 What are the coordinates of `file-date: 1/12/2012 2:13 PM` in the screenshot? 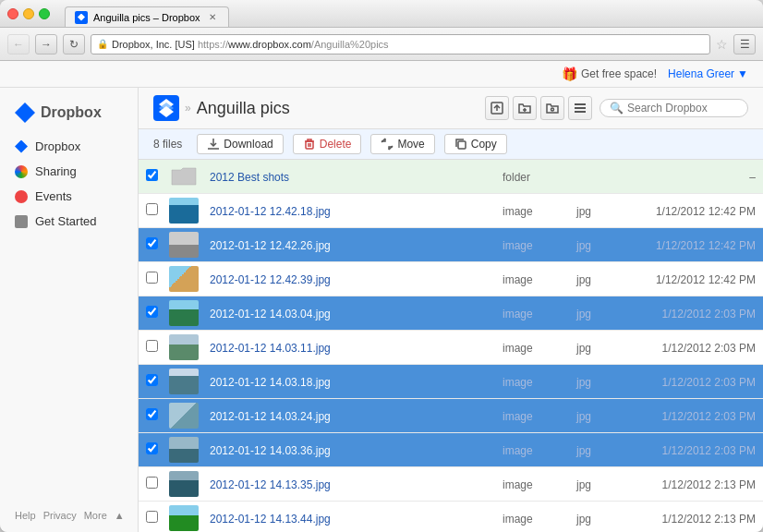 It's located at (709, 485).